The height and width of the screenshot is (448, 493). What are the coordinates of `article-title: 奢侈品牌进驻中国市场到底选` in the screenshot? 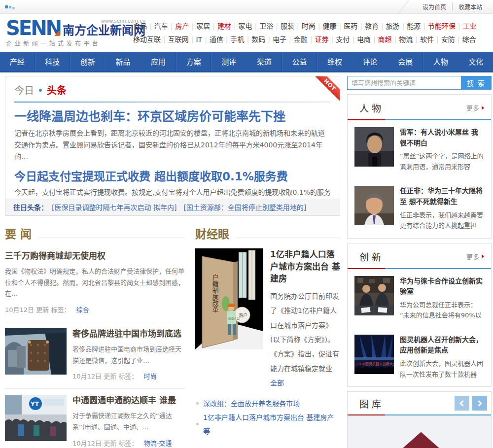 It's located at (127, 334).